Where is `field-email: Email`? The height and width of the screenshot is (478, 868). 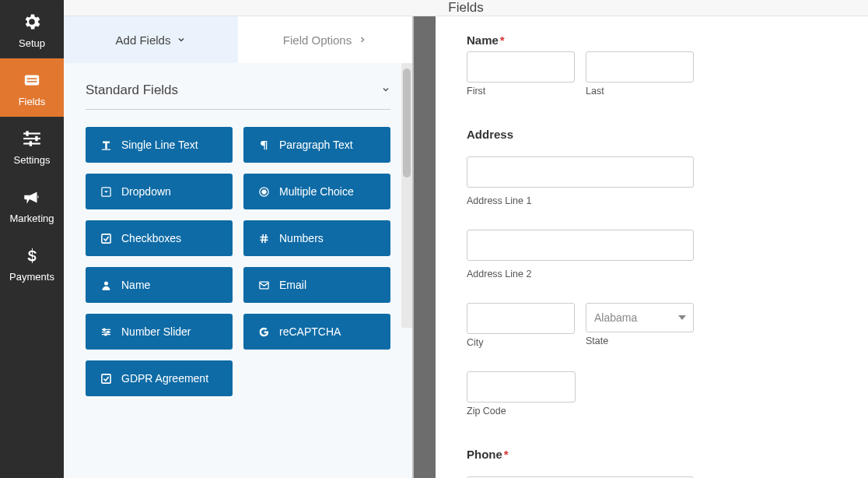
field-email: Email is located at coordinates (317, 285).